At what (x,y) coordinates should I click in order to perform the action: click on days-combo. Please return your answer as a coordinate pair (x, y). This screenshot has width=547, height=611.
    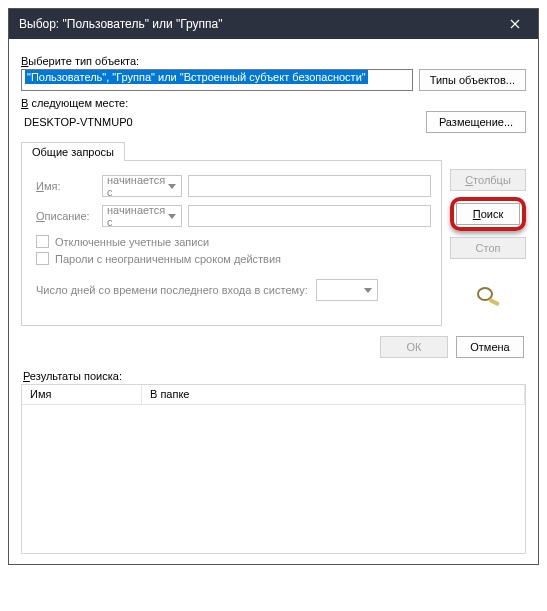
    Looking at the image, I should click on (347, 290).